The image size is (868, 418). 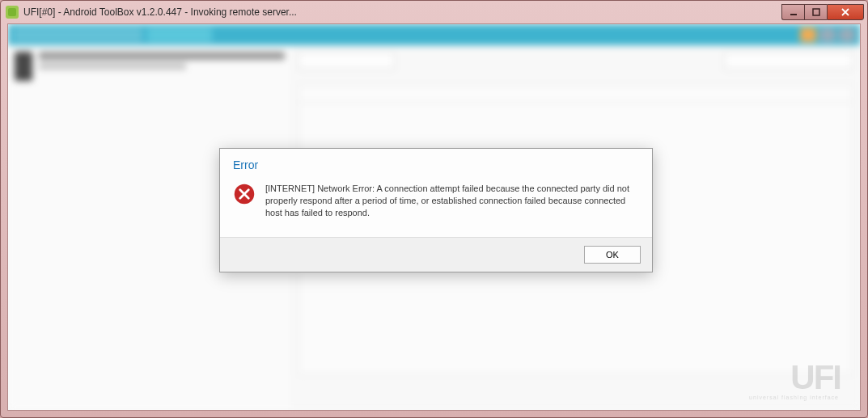 I want to click on ok-button: OK, so click(x=612, y=255).